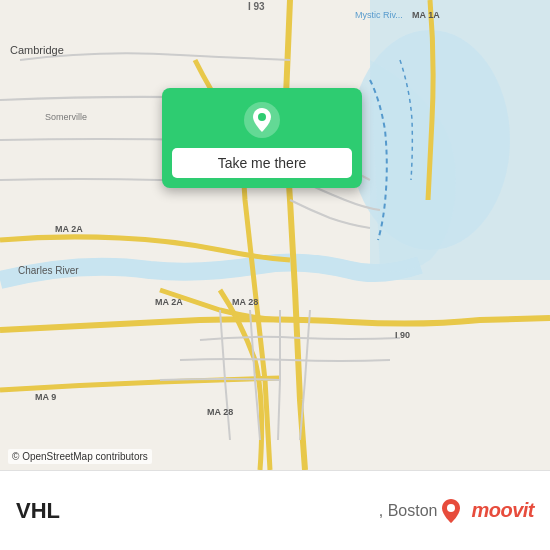  I want to click on location-pin-icon, so click(262, 120).